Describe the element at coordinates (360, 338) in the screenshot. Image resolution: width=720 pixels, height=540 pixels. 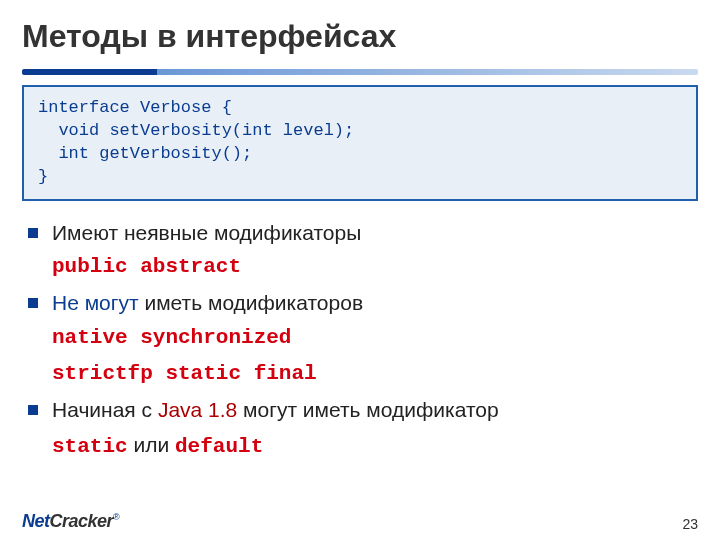
I see `code-inline: native synchronized` at that location.